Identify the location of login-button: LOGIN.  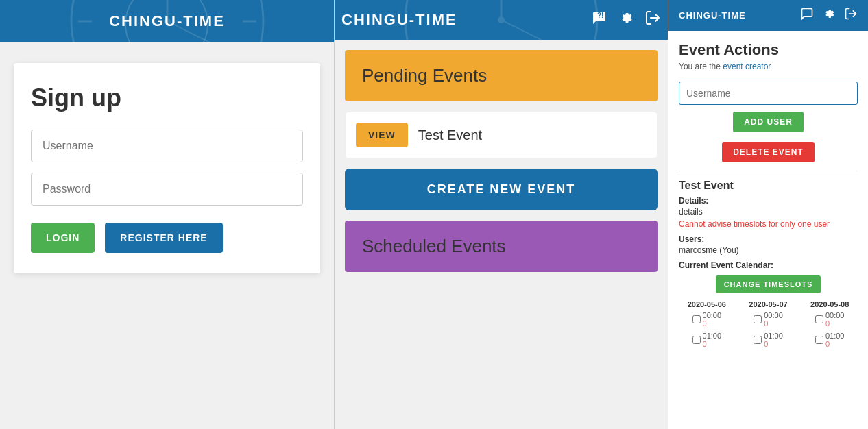
(63, 238).